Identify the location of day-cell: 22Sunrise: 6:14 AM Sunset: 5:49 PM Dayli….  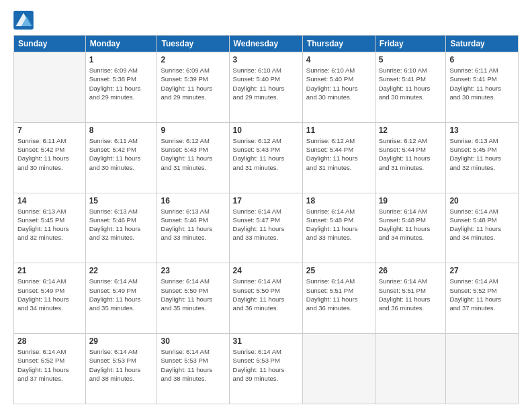
(121, 298).